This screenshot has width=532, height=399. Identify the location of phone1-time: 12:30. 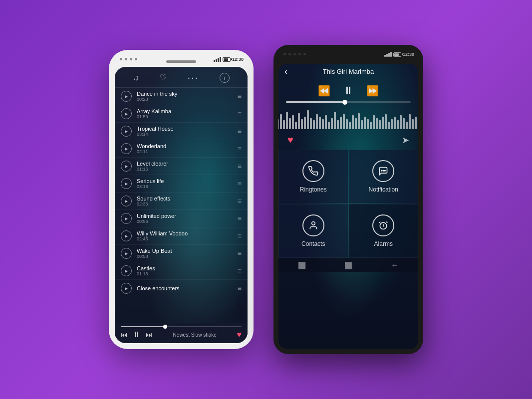
(238, 59).